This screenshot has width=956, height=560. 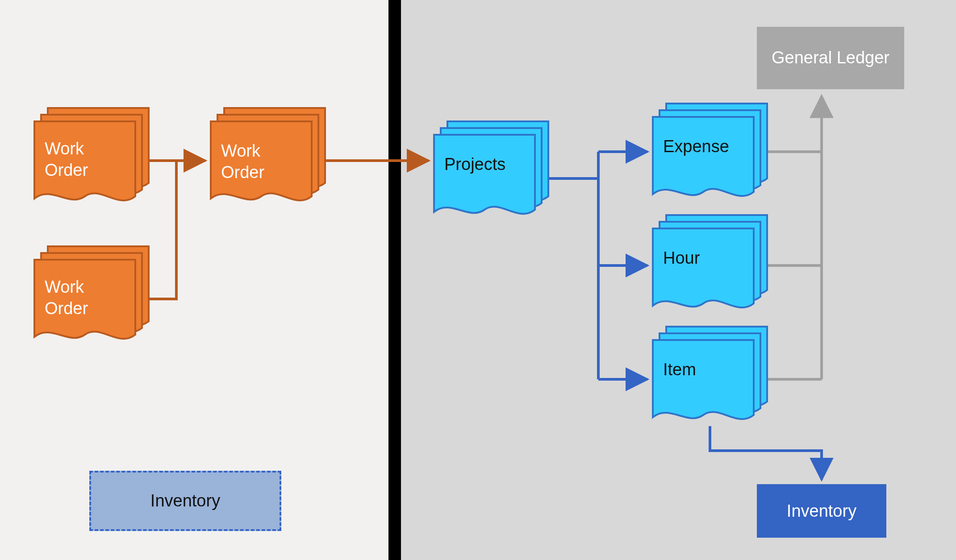 What do you see at coordinates (395, 280) in the screenshot?
I see `panel-divider` at bounding box center [395, 280].